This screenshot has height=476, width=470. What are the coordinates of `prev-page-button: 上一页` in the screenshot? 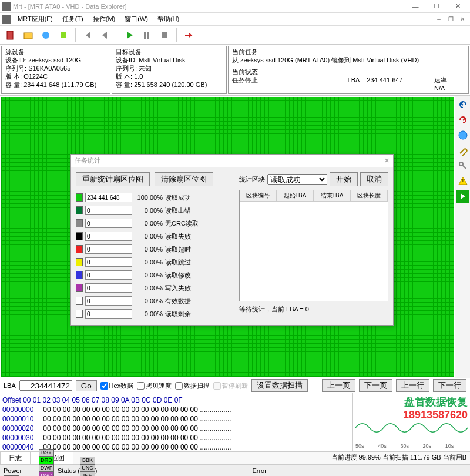 It's located at (338, 386).